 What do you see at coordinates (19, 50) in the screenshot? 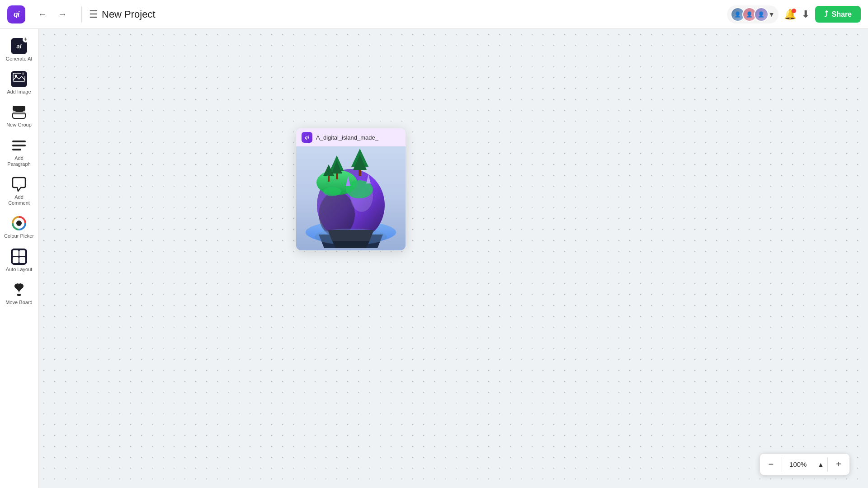
I see `sidebar-item-generate-ai: ai + Generate AI` at bounding box center [19, 50].